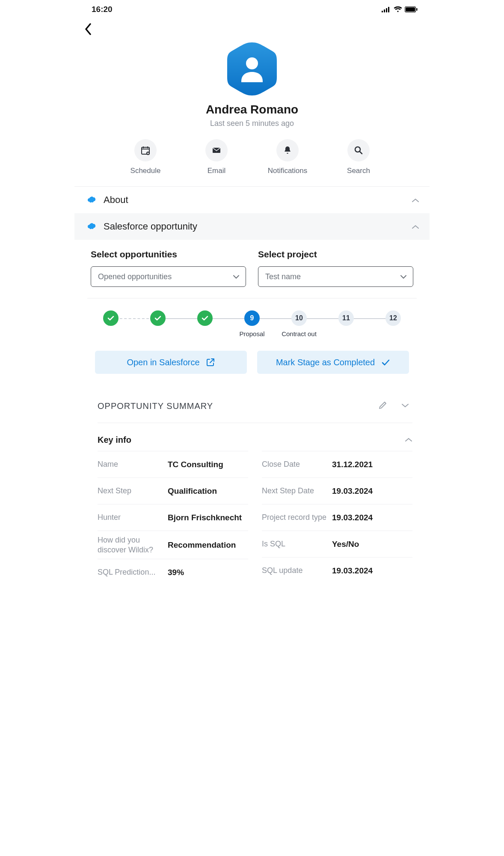  Describe the element at coordinates (169, 277) in the screenshot. I see `select-opportunities: Opened opportunities` at that location.